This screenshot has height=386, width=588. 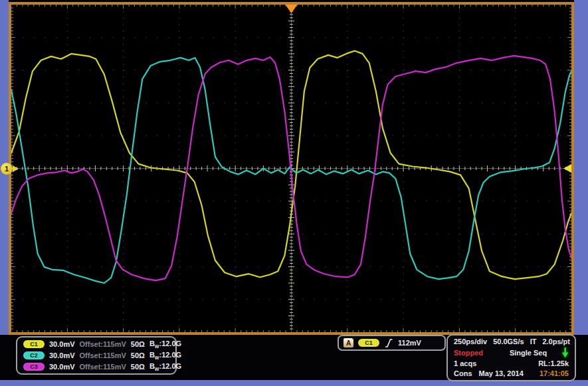 I want to click on horizontal-readout: 250ps/div 50.0GS/s IT 2.0ps/pt, so click(x=512, y=341).